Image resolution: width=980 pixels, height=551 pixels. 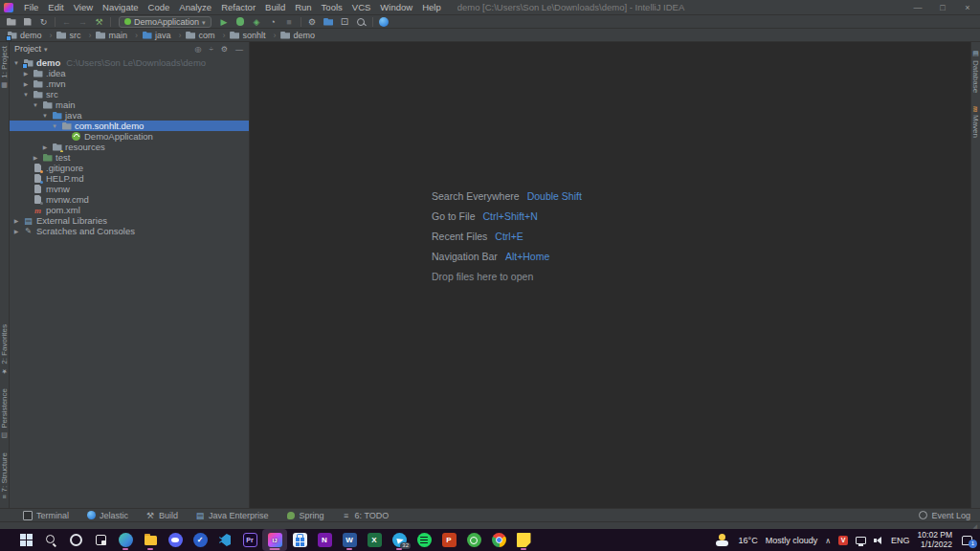 I want to click on tree-row: src, so click(x=129, y=94).